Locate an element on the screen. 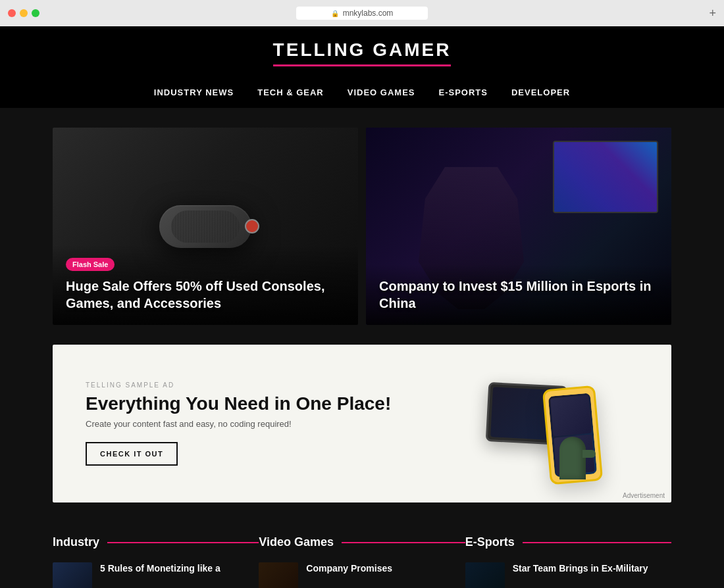  site-logo: TELLING GAMER is located at coordinates (362, 53).